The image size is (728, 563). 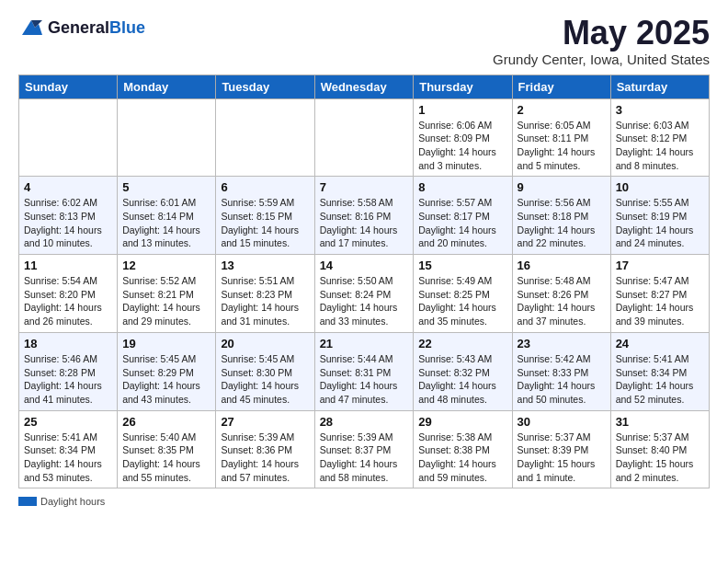 What do you see at coordinates (462, 223) in the screenshot?
I see `cell-info: Sunrise: 5:57 AM Sunset: 8:17 PM Dayligh…` at bounding box center [462, 223].